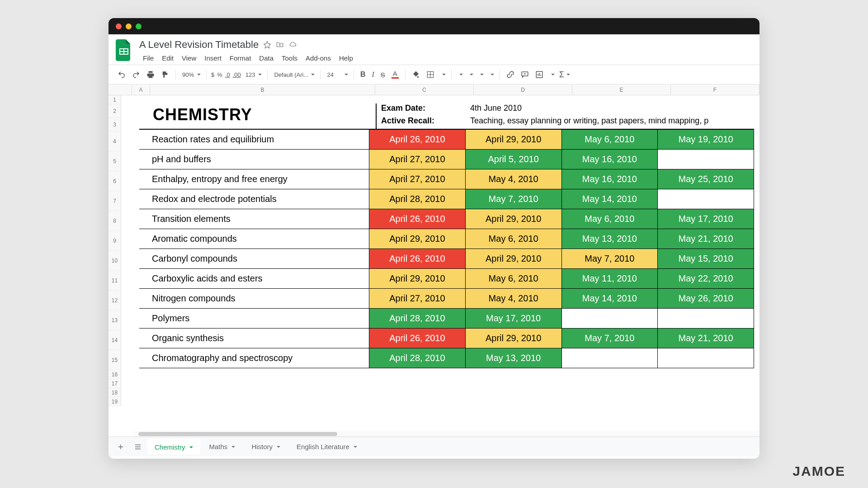 This screenshot has width=868, height=488. I want to click on row-header-11: 11, so click(115, 281).